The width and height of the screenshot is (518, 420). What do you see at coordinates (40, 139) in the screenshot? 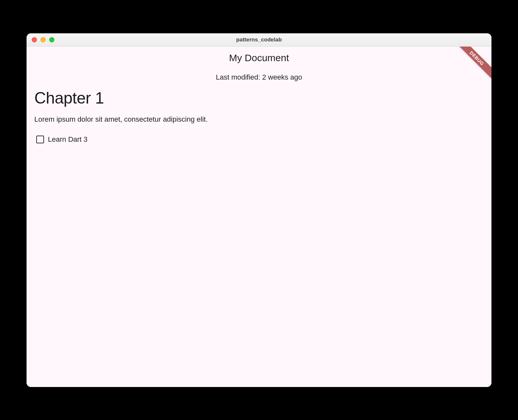
I see `checkbox-outline-icon` at bounding box center [40, 139].